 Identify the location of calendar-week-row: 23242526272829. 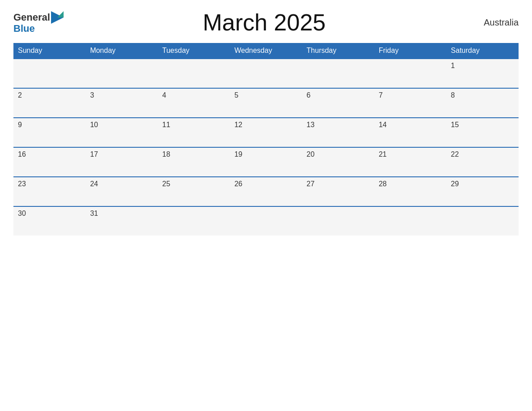
(266, 192).